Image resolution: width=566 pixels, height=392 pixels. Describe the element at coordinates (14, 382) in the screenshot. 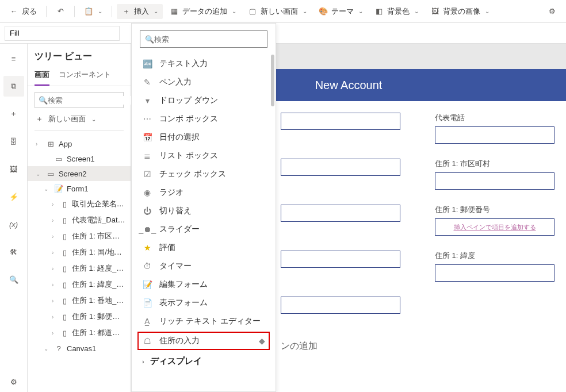

I see `rail-settings: ⚙` at that location.